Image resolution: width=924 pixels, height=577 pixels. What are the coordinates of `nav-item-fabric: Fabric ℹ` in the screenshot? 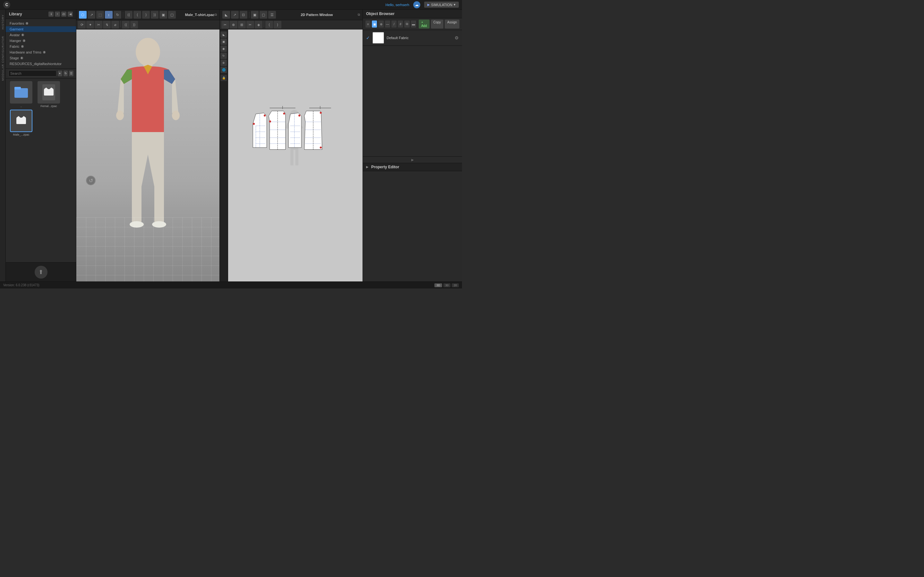 It's located at (41, 47).